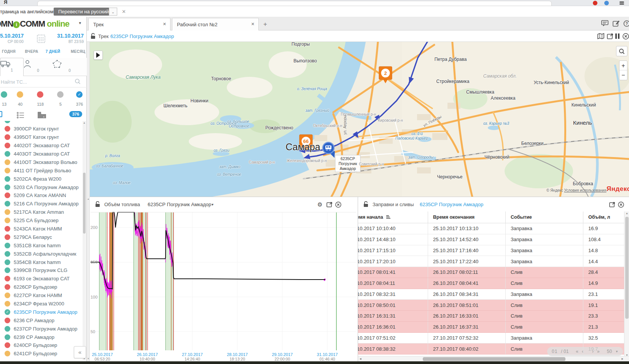  I want to click on vehicle-list-item, so click(41, 123).